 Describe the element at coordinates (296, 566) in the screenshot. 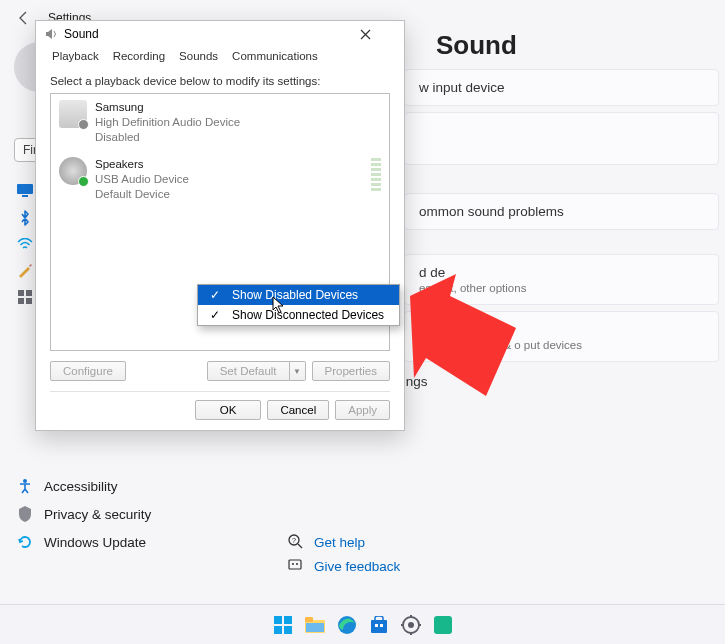

I see `feedback-icon` at that location.